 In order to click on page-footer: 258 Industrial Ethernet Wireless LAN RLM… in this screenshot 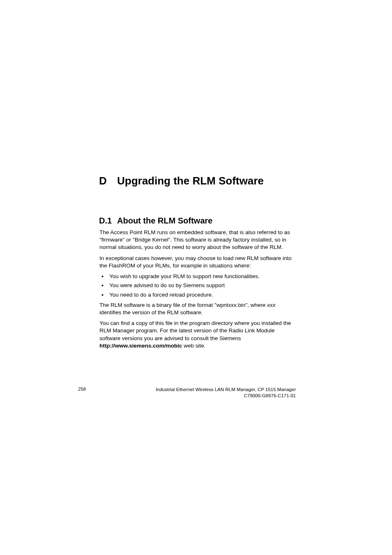, I will do `click(187, 393)`.